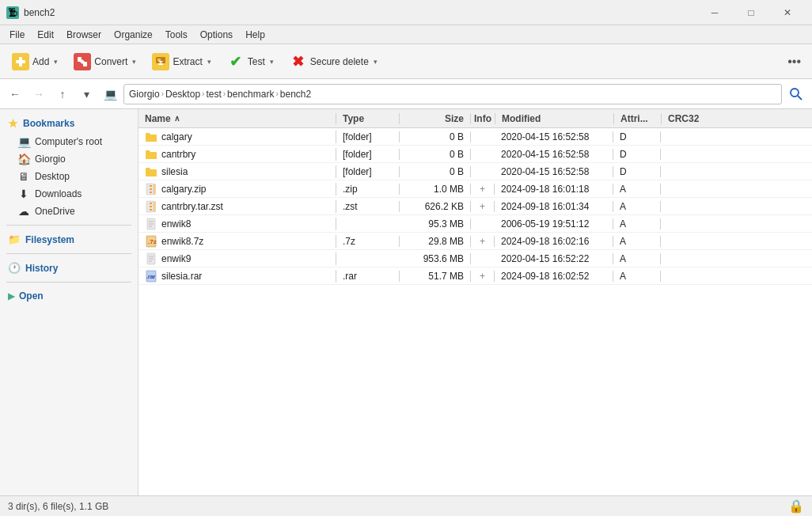 This screenshot has height=516, width=812. Describe the element at coordinates (475, 259) in the screenshot. I see `table-row: enwik9 953.6 MB 2020-04-15 16:52:22 A` at that location.